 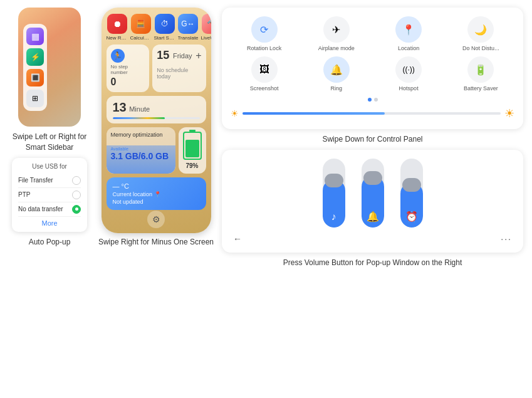 I want to click on vol-bottom-row: ← ···, so click(x=372, y=239).